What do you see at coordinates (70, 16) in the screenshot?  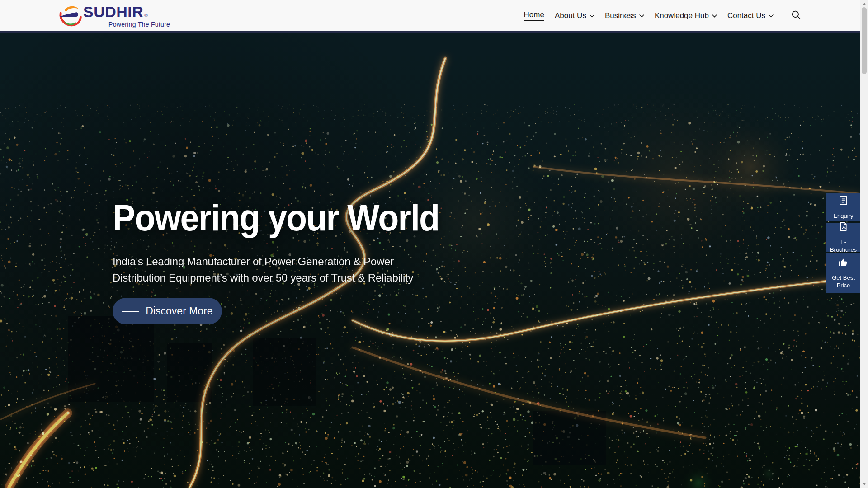 I see `brand-logo-icon` at bounding box center [70, 16].